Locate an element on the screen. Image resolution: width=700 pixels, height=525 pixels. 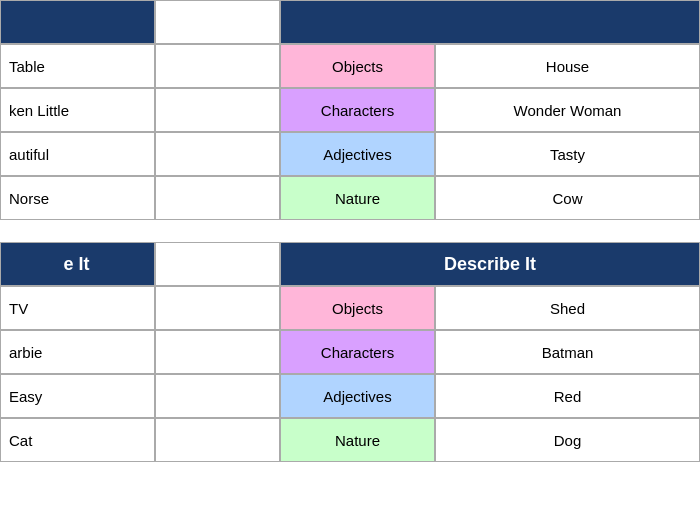
left-value-cell: arbie is located at coordinates (78, 352).